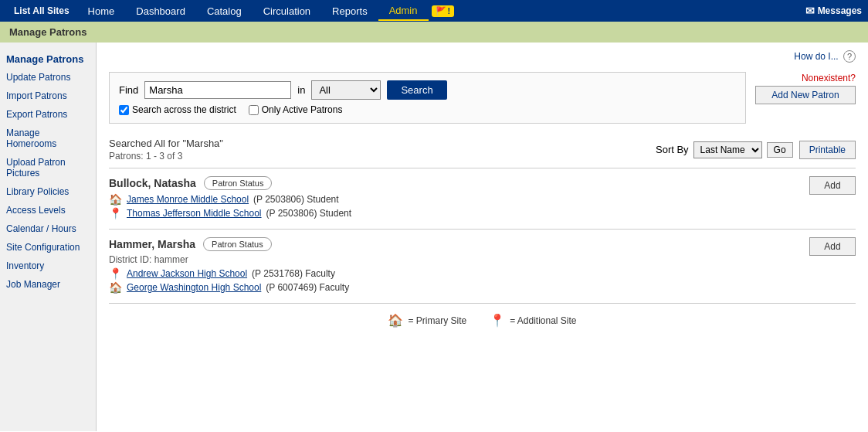  Describe the element at coordinates (459, 244) in the screenshot. I see `patron-name-row: Hammer, Marsha Patron Status` at that location.